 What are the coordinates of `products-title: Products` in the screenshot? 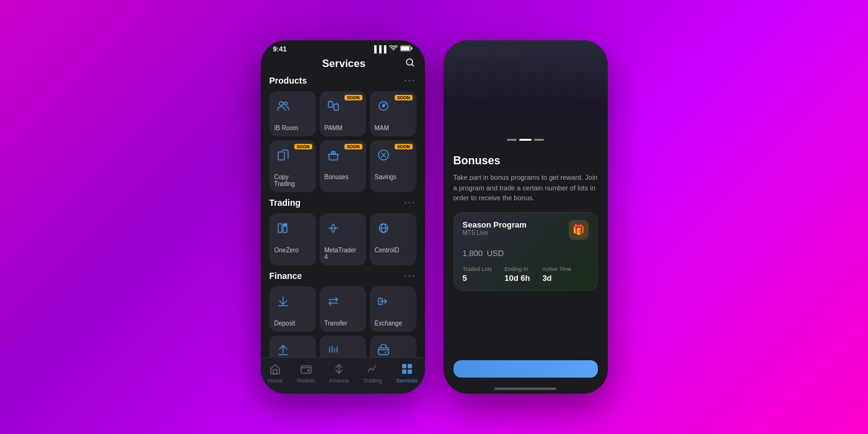 It's located at (289, 81).